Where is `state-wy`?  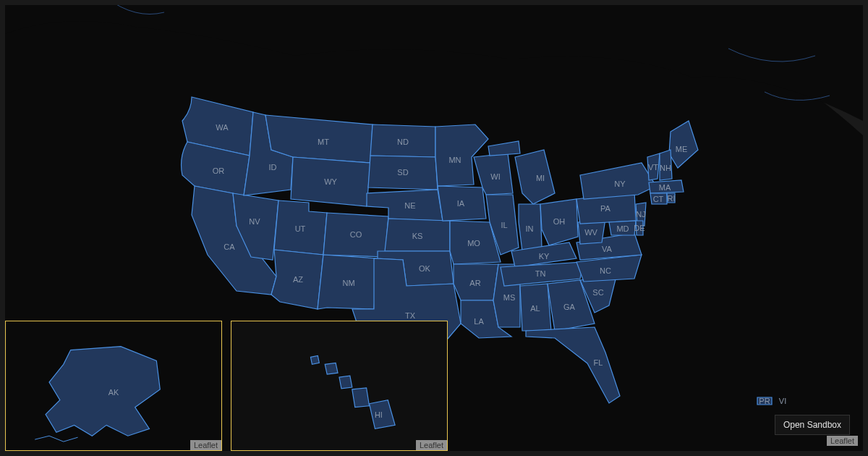
state-wy is located at coordinates (331, 182).